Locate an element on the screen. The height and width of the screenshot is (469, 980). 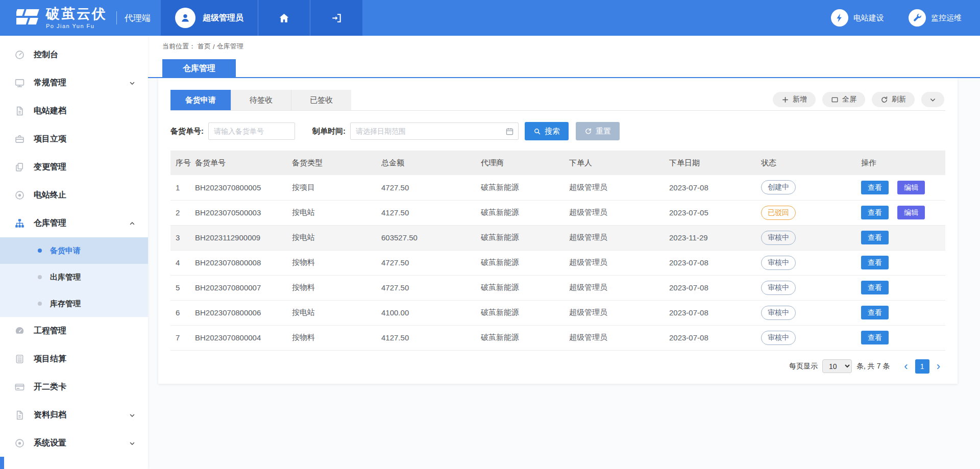
tab-received: 已签收 is located at coordinates (321, 100).